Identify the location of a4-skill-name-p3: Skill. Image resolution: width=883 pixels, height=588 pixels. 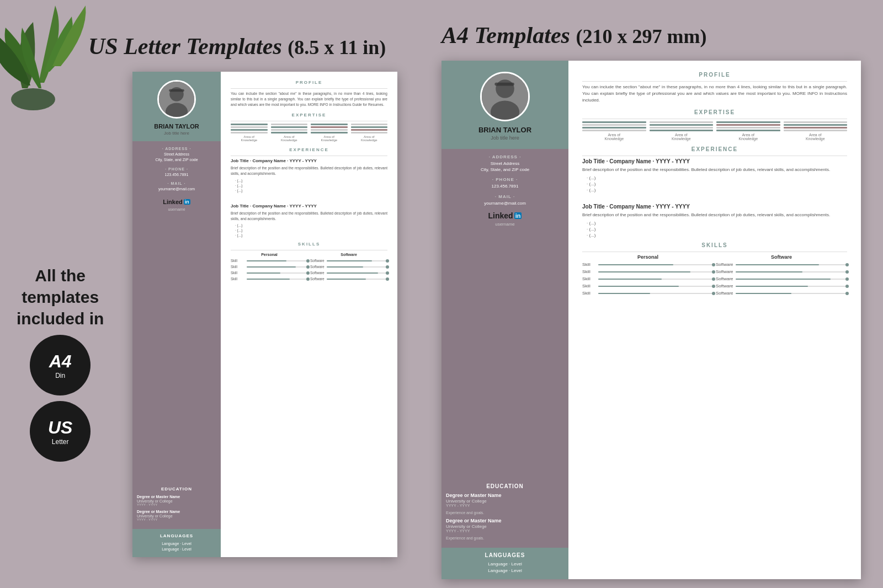
(589, 279).